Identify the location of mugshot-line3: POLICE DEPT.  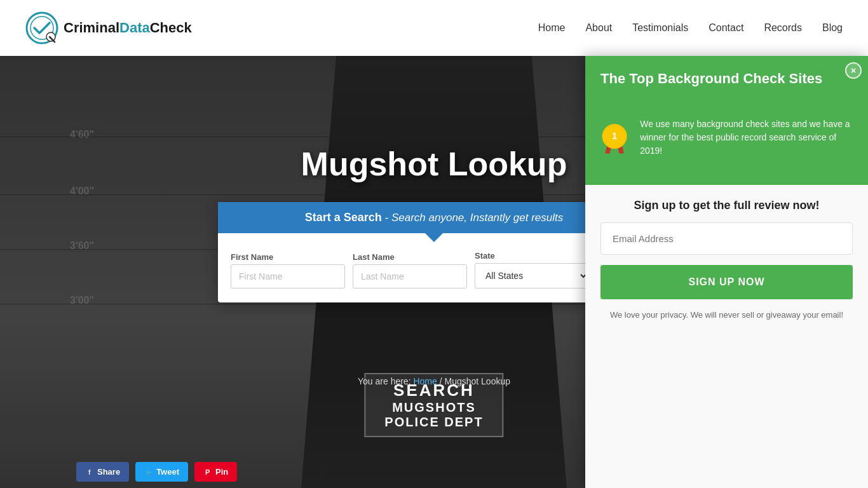
(433, 422).